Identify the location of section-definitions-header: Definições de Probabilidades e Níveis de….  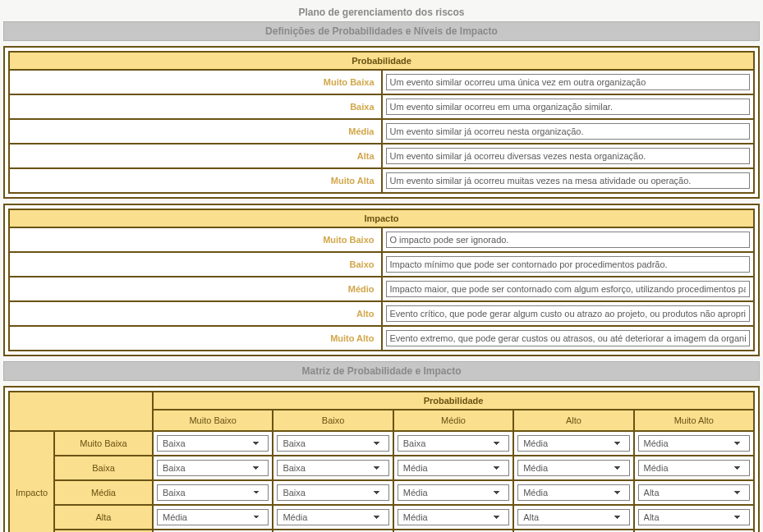
(381, 31).